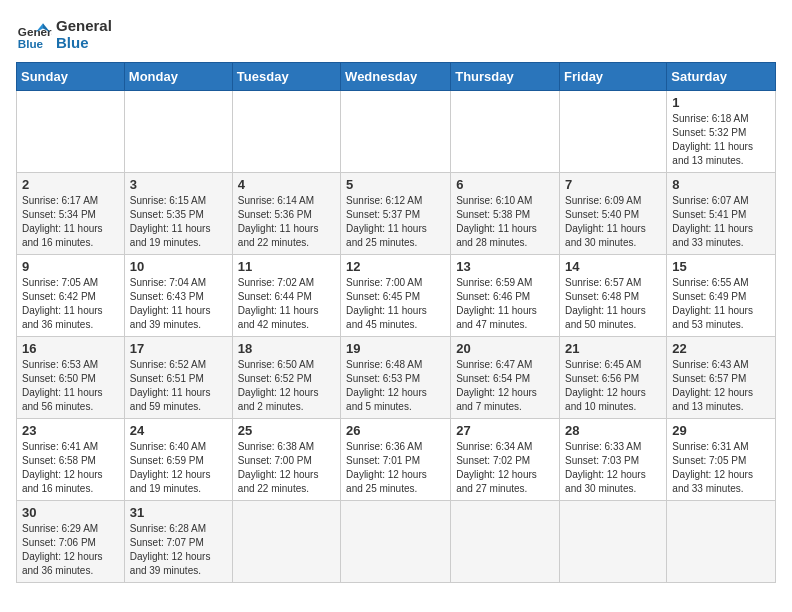 Image resolution: width=792 pixels, height=612 pixels. What do you see at coordinates (721, 348) in the screenshot?
I see `day-number: 22` at bounding box center [721, 348].